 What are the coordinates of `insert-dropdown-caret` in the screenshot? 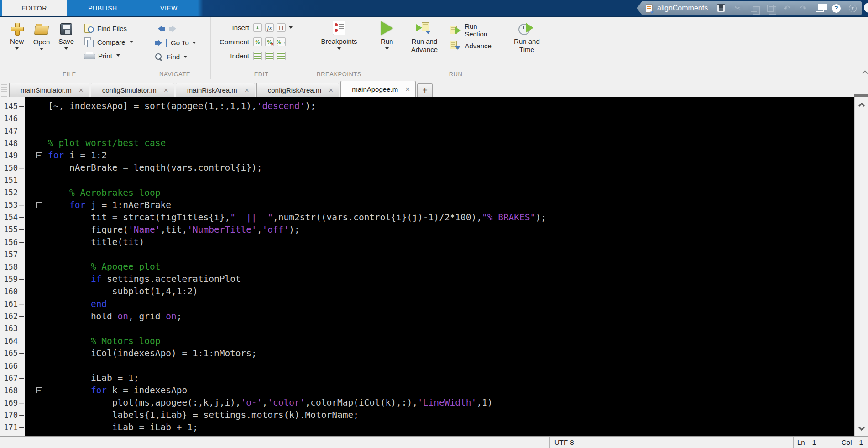 It's located at (291, 28).